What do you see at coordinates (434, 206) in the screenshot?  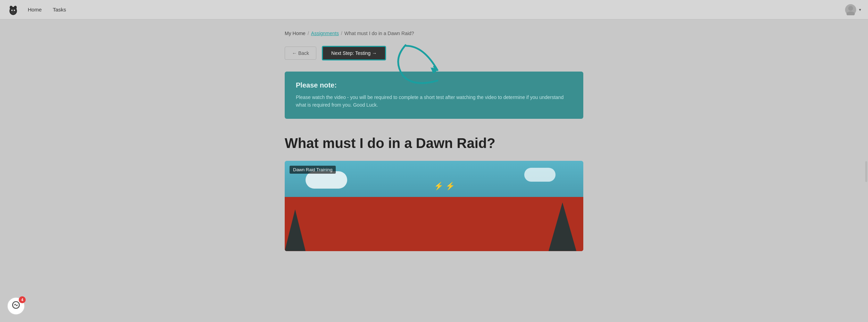 I see `video-background: ⚡ ⚡` at bounding box center [434, 206].